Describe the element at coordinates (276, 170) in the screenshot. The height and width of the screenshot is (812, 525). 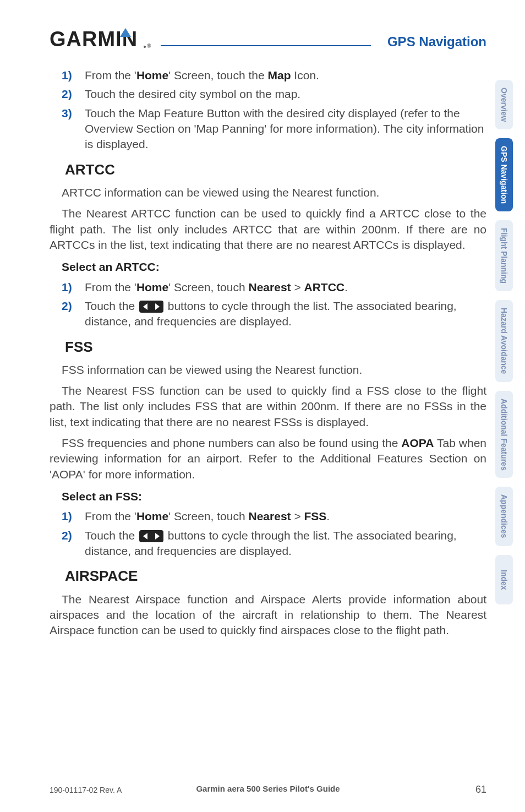
I see `heading-artcc: ARTCC` at that location.